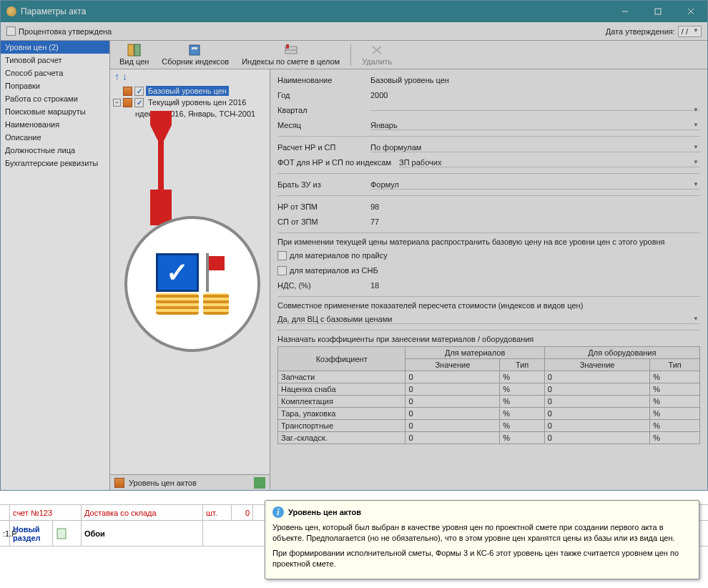 This screenshot has height=588, width=708. Describe the element at coordinates (217, 512) in the screenshot. I see `grid-cell: шт.` at that location.